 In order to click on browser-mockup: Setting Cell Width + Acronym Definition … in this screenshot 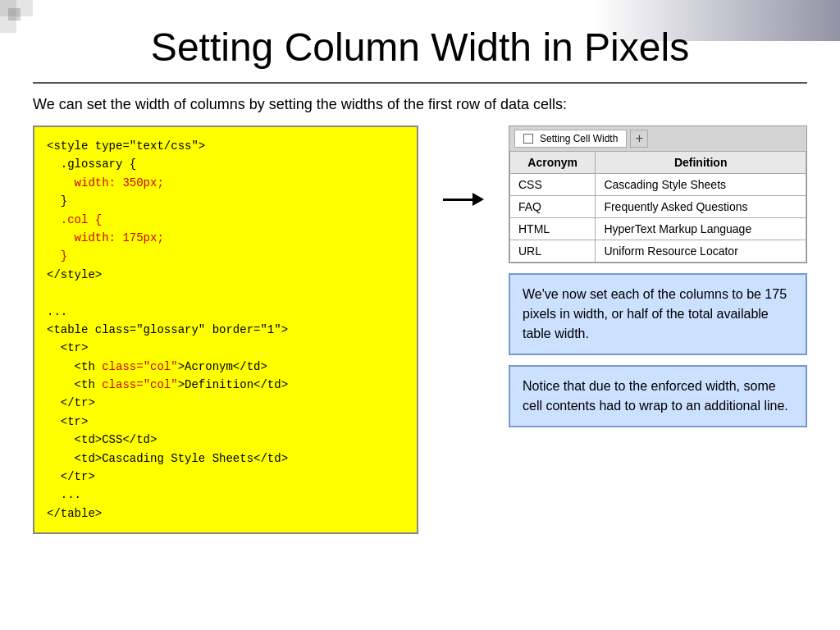, I will do `click(658, 194)`.